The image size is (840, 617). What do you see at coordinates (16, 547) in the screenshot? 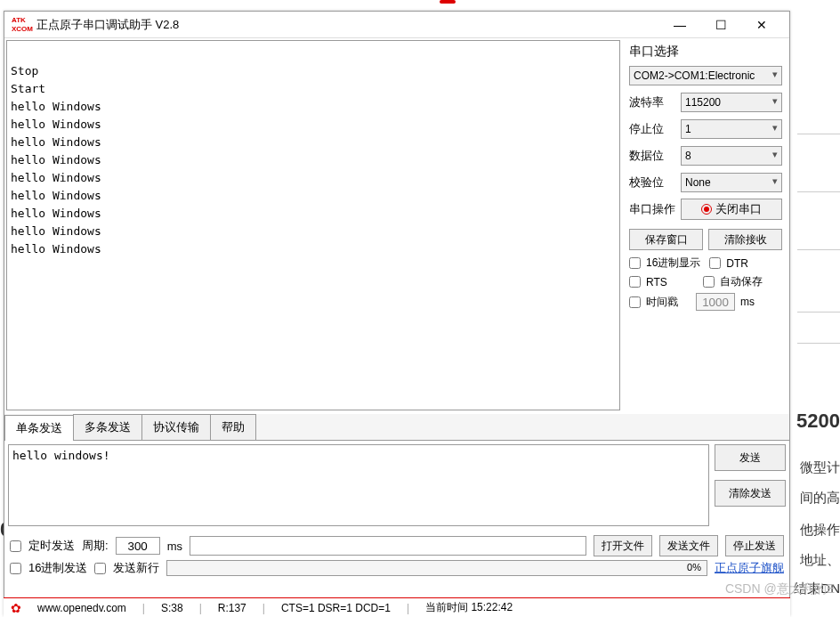
I see `timed-send-checkbox` at bounding box center [16, 547].